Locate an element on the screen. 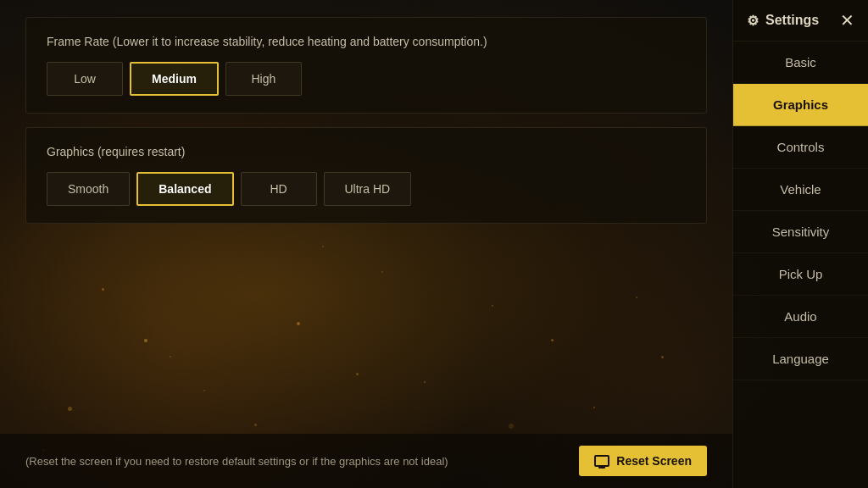  sidebar-title: ⚙ Settings is located at coordinates (783, 20).